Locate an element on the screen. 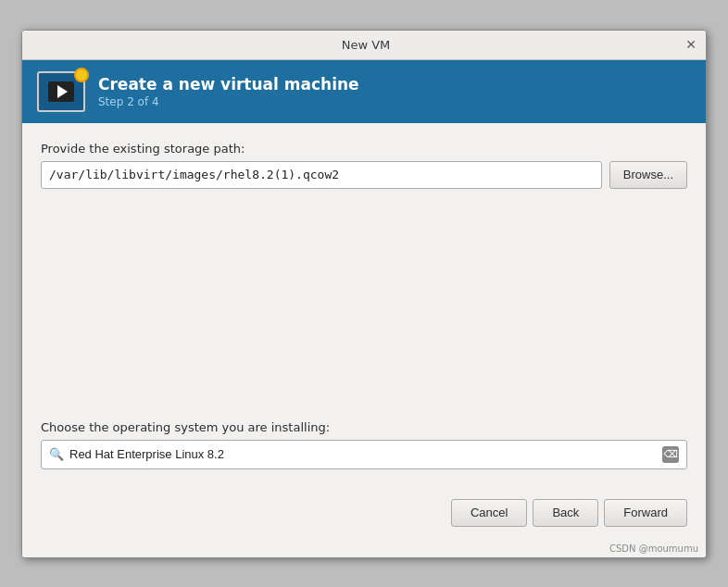 This screenshot has height=587, width=728. header-title: Create a new virtual machine is located at coordinates (229, 84).